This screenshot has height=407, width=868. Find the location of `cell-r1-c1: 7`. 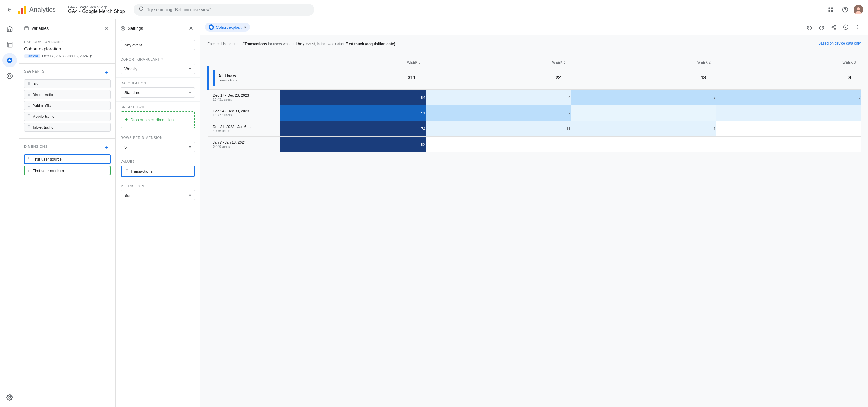

cell-r1-c1: 7 is located at coordinates (498, 113).